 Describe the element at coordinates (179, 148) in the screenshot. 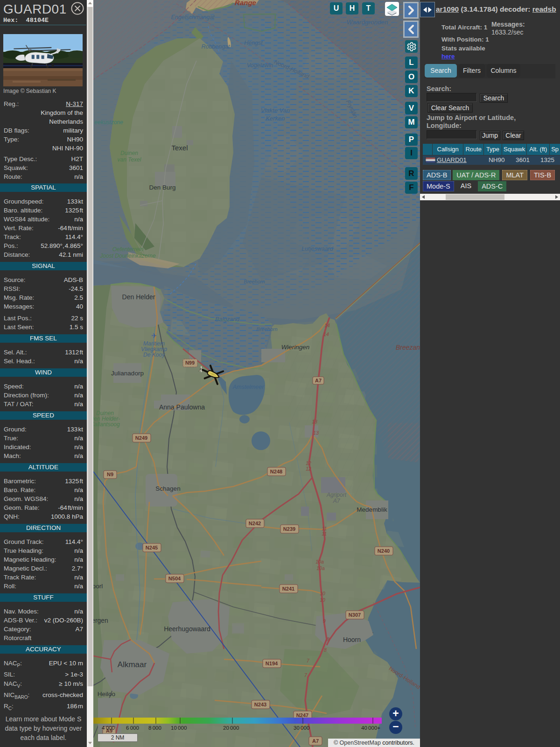

I see `svg-text: Texel` at that location.